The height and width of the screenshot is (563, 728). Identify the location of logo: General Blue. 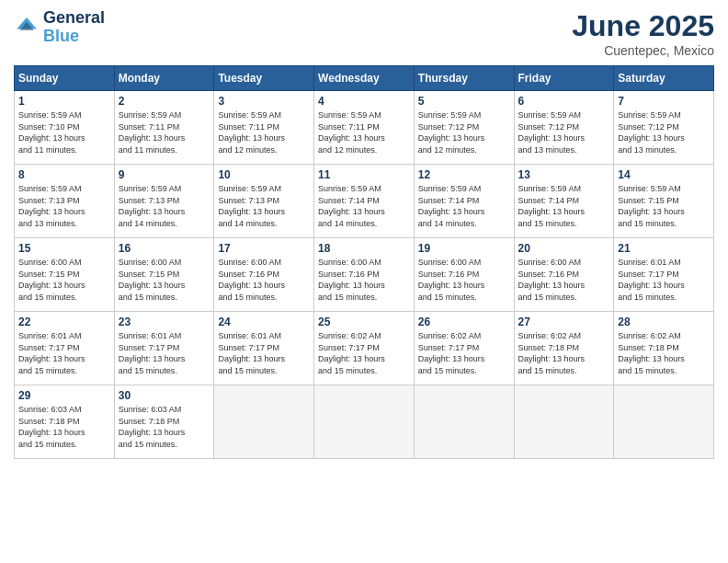
(59, 28).